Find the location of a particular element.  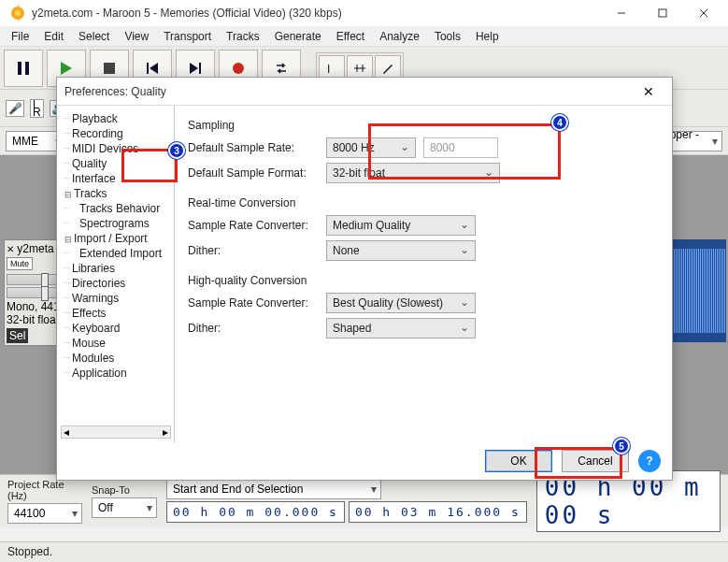

menubar: File Edit Select View Transport Tracks G… is located at coordinates (364, 36).